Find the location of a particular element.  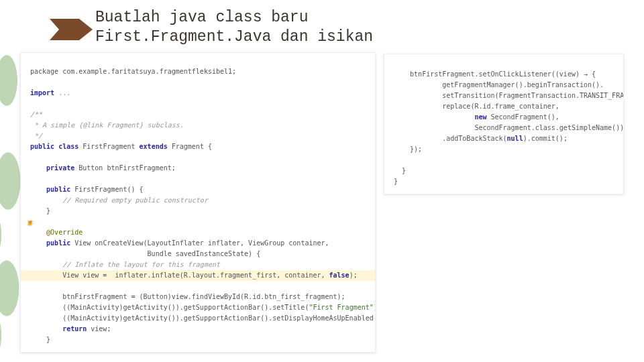

code-text: Button btnFirstFragment; is located at coordinates (127, 168).